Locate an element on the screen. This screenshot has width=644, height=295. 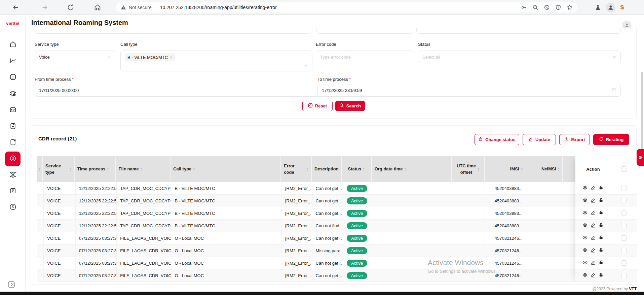
extension-flask-icon is located at coordinates (598, 7).